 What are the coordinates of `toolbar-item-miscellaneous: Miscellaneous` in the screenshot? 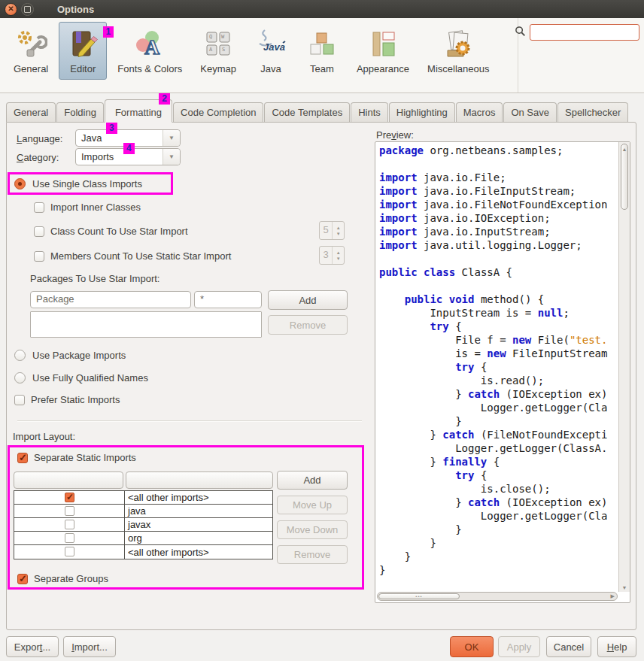 It's located at (458, 51).